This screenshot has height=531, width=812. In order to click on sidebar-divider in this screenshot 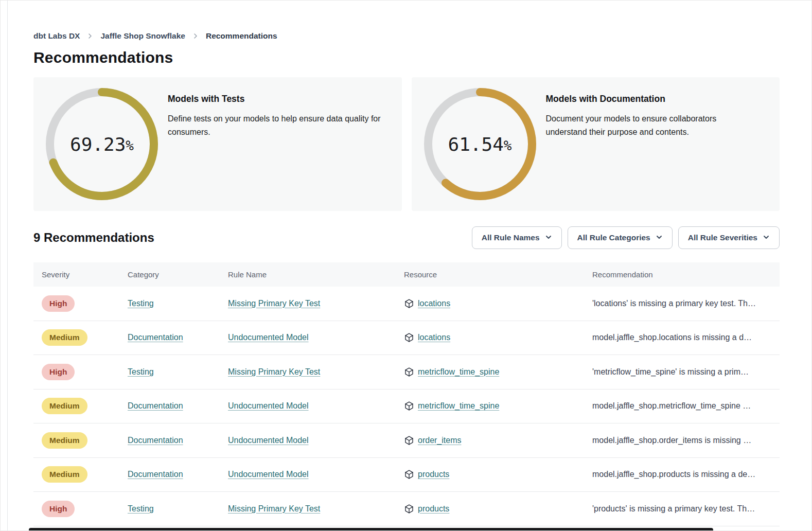, I will do `click(7, 266)`.